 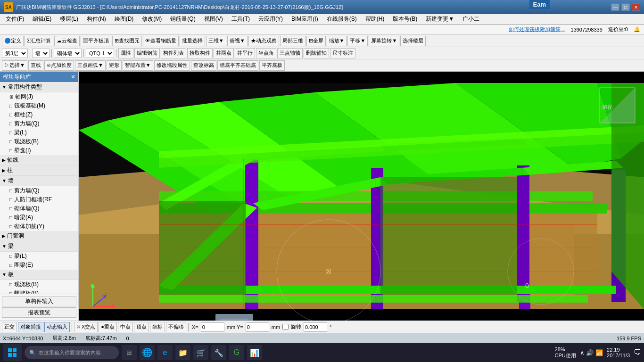 I want to click on endpoint-button: ●重点, so click(x=107, y=327).